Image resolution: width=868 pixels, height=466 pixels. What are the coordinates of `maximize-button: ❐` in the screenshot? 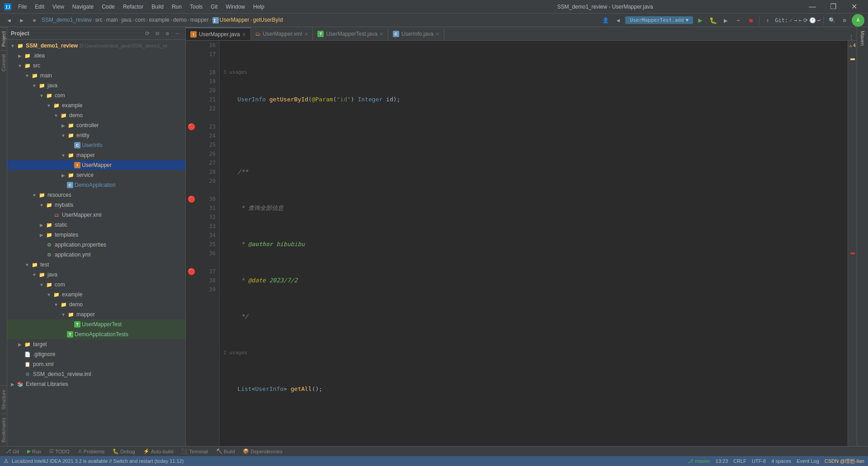 It's located at (833, 7).